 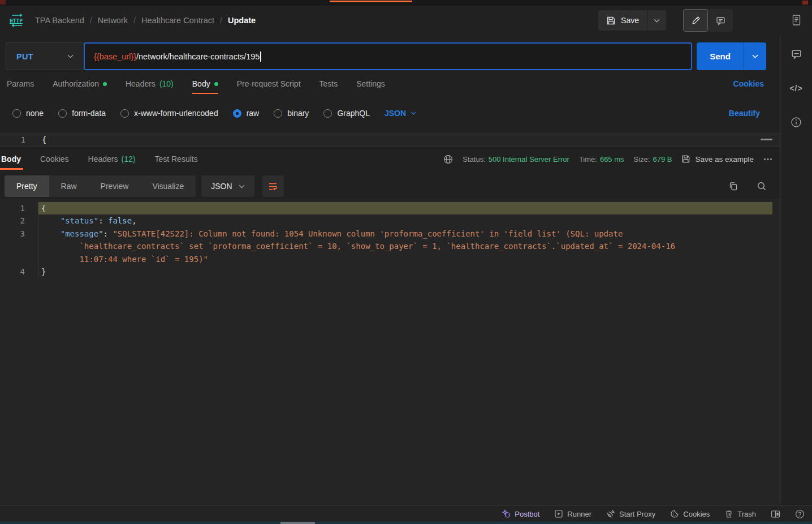 What do you see at coordinates (105, 84) in the screenshot?
I see `authorization-status-dot` at bounding box center [105, 84].